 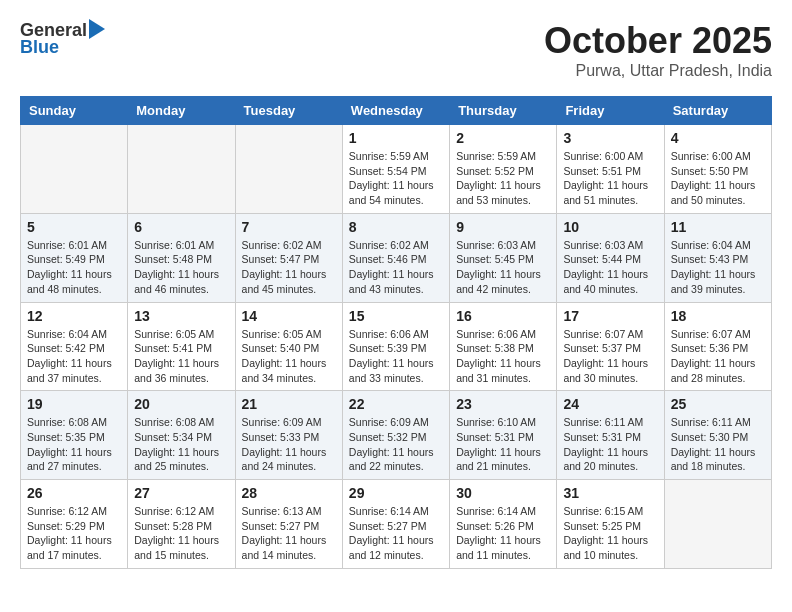 What do you see at coordinates (396, 346) in the screenshot?
I see `calendar-week-row: 12Sunrise: 6:04 AMSunset: 5:42 PMDayligh…` at bounding box center [396, 346].